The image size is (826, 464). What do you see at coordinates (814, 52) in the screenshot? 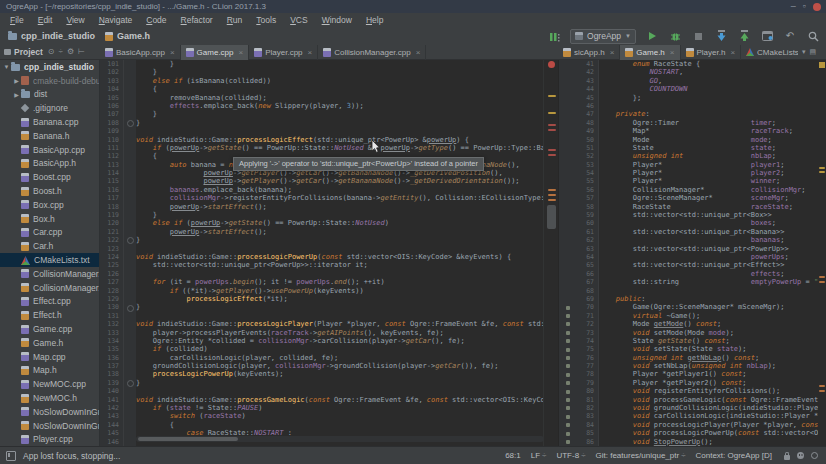
I see `split-editor-icon: ▤` at bounding box center [814, 52].